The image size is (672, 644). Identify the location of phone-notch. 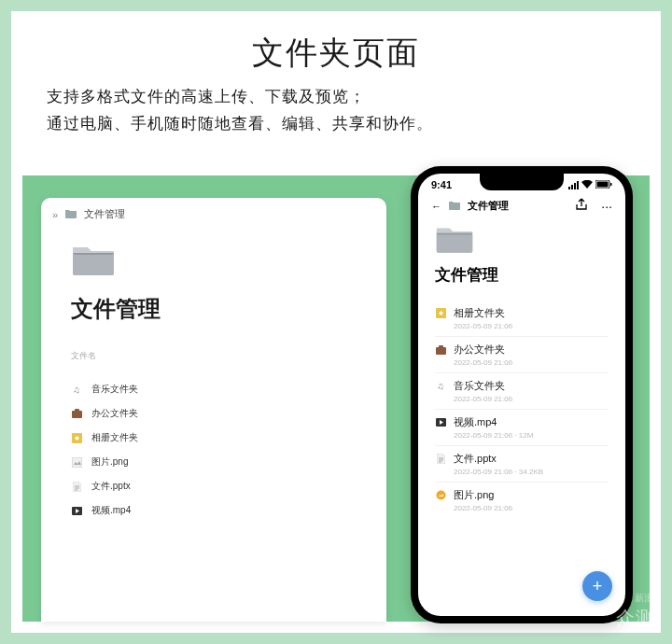
(522, 182).